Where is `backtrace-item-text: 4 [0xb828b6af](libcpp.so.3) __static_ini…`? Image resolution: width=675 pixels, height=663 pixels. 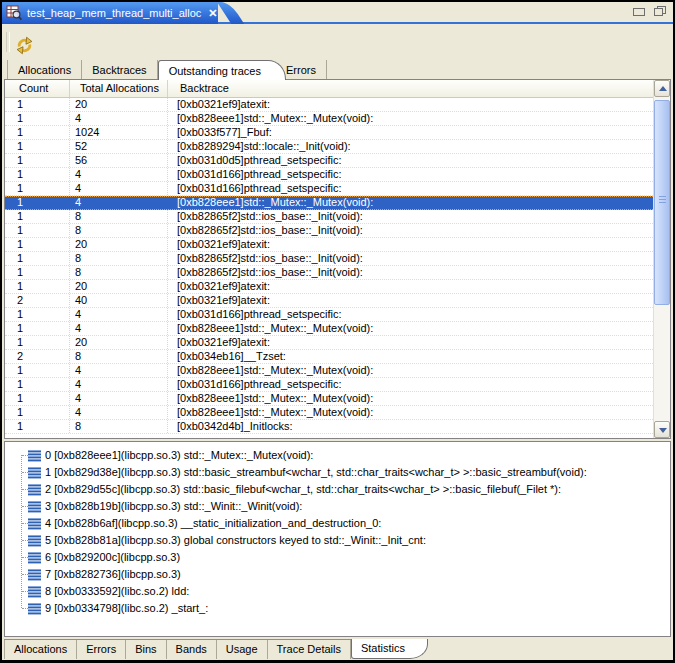 backtrace-item-text: 4 [0xb828b6af](libcpp.so.3) __static_ini… is located at coordinates (213, 523).